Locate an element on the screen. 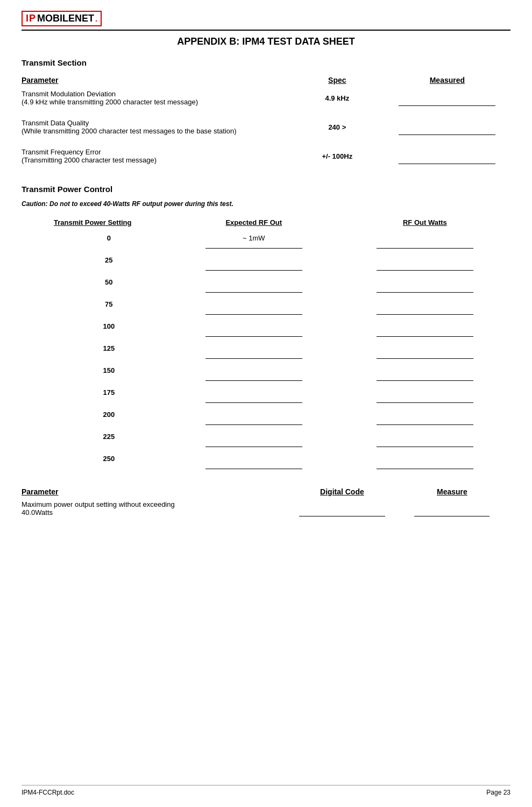 The image size is (532, 807). power-setting-50: 50 is located at coordinates (95, 281).